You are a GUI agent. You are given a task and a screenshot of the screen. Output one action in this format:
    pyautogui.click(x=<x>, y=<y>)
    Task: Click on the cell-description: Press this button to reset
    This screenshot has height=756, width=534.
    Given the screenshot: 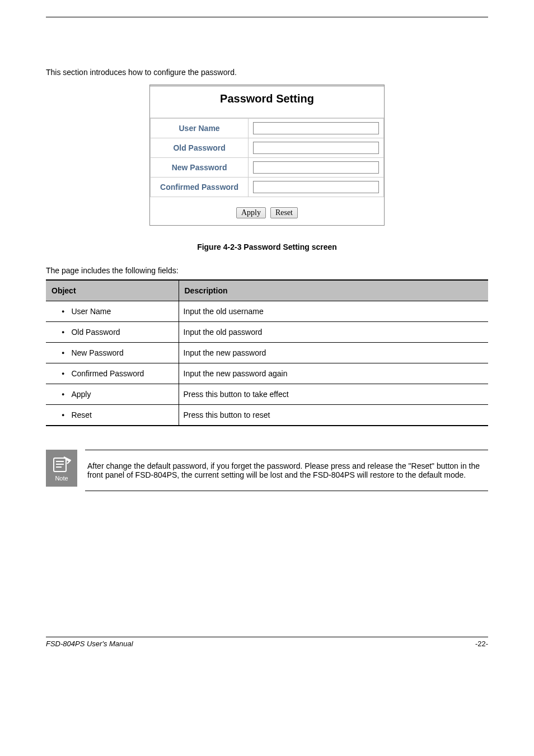 What is the action you would take?
    pyautogui.click(x=334, y=416)
    